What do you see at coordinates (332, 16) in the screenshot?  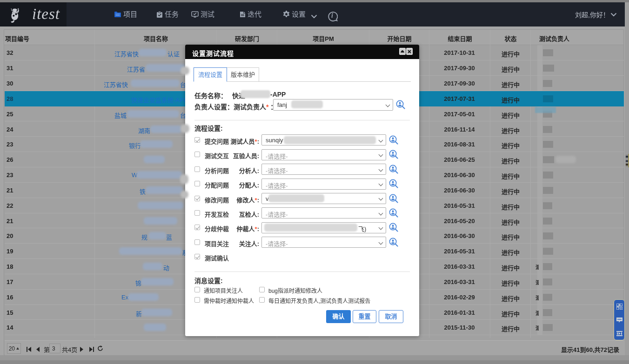 I see `svg-text: i` at bounding box center [332, 16].